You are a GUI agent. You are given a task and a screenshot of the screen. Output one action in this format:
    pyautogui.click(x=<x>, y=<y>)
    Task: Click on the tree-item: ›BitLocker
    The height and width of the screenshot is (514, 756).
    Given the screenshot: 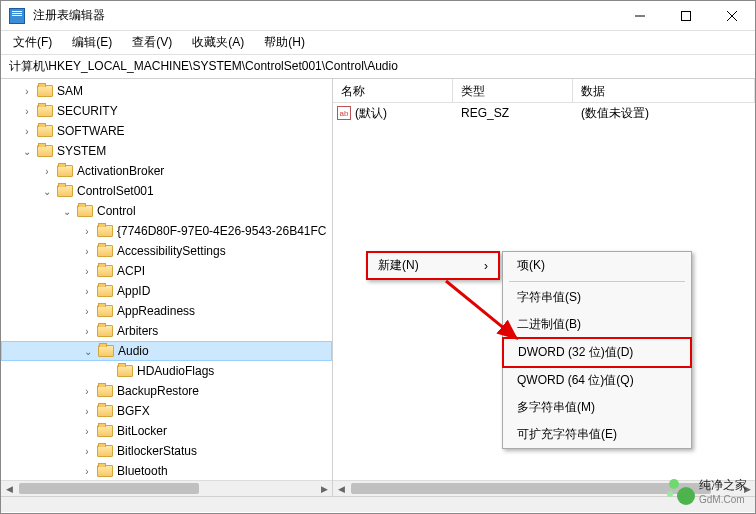 What is the action you would take?
    pyautogui.click(x=166, y=431)
    